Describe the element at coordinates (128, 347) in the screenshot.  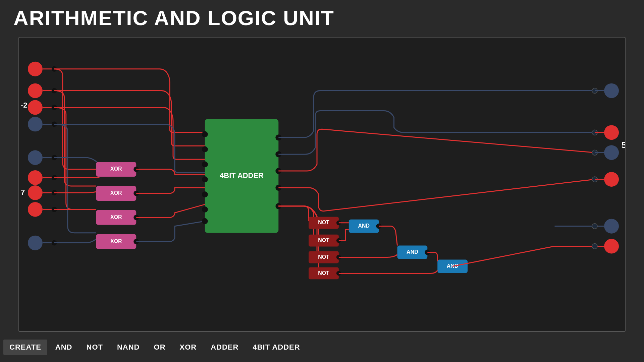
I see `nand-button: NAND` at that location.